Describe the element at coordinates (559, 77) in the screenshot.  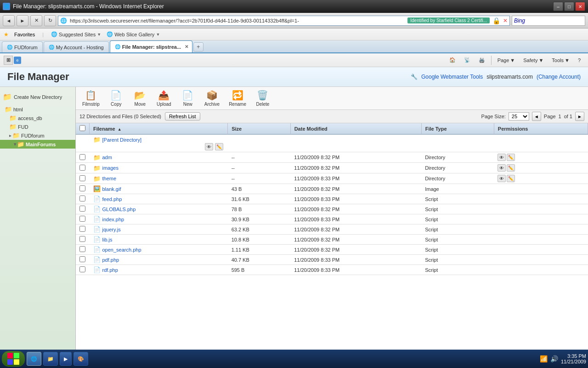
I see `change-account-link: (Change Account)` at that location.